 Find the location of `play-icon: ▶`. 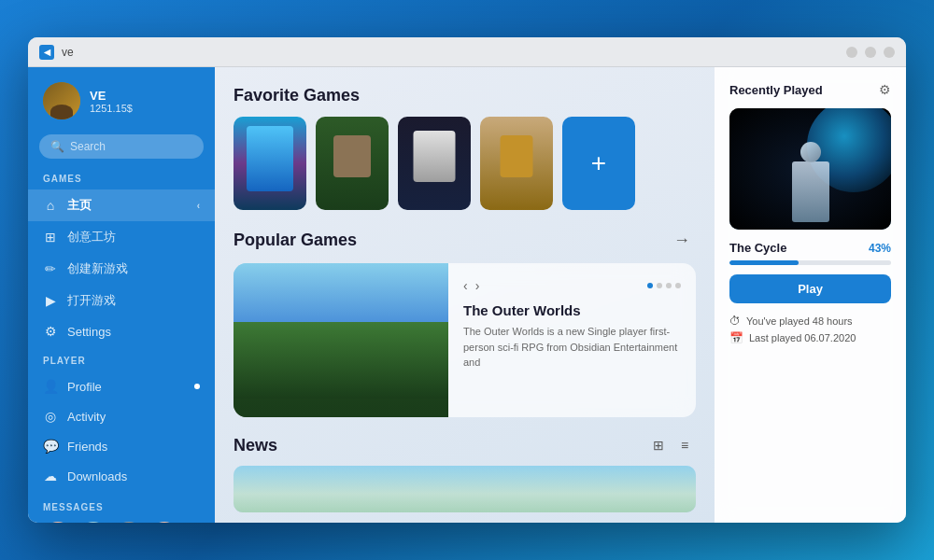

play-icon: ▶ is located at coordinates (50, 301).